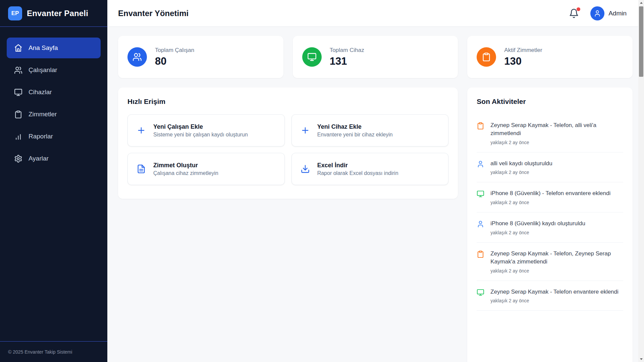 The image size is (644, 362). I want to click on app-logo: EP, so click(15, 13).